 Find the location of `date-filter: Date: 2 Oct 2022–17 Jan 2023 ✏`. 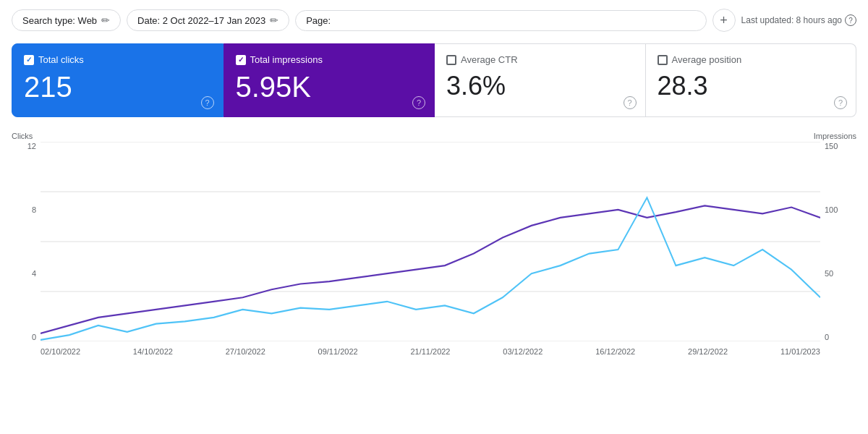

date-filter: Date: 2 Oct 2022–17 Jan 2023 ✏ is located at coordinates (208, 20).